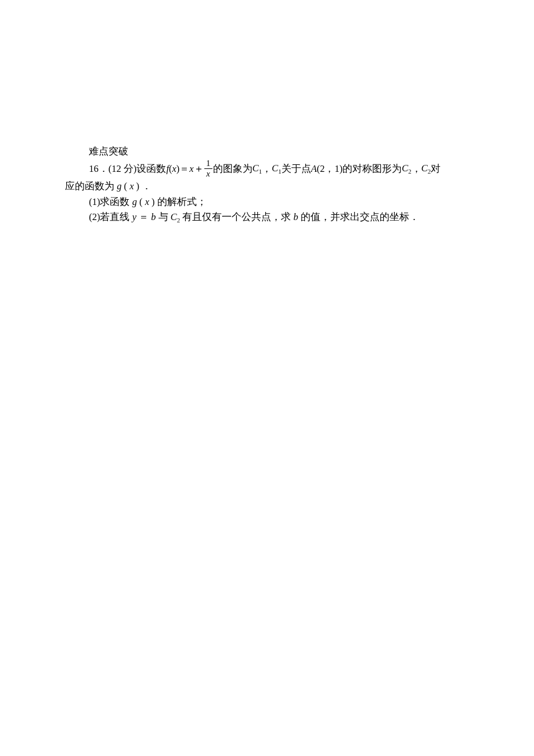 This screenshot has height=756, width=534. Describe the element at coordinates (258, 169) in the screenshot. I see `curve-c1: C1` at that location.